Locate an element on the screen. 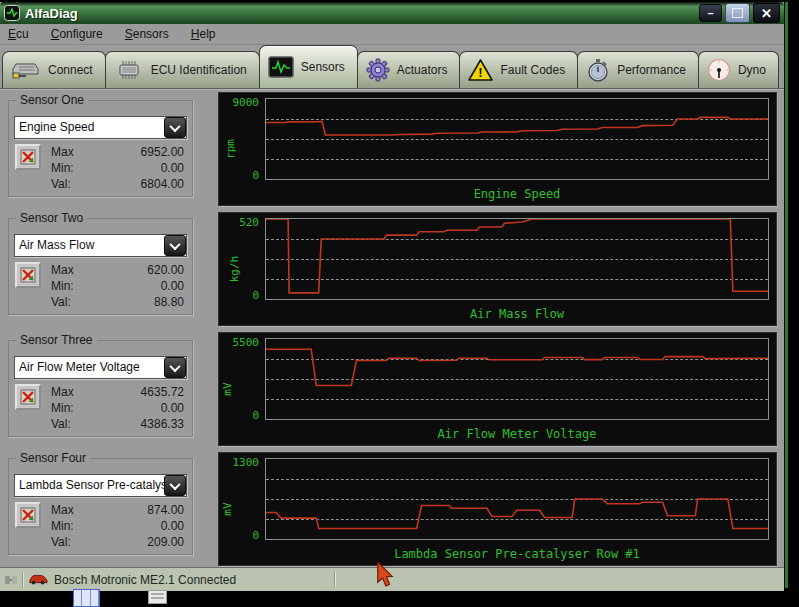  val-value: 88.80 is located at coordinates (169, 302).